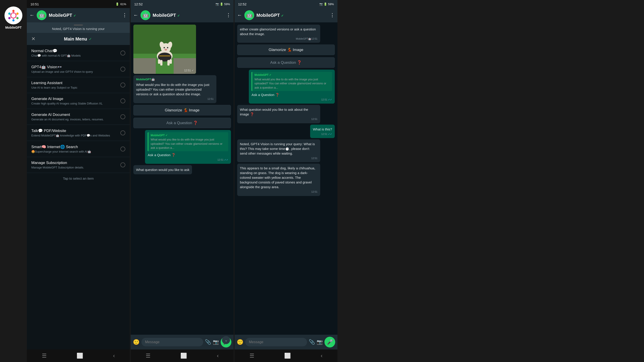  What do you see at coordinates (76, 101) in the screenshot?
I see `menu-item-text-gen-image: Generate AI Image Create high quality AI…` at bounding box center [76, 101].